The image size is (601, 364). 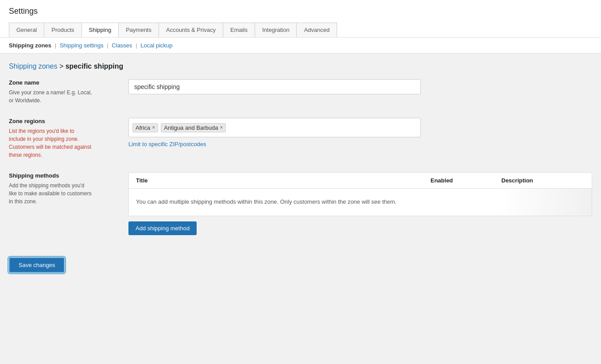 What do you see at coordinates (81, 45) in the screenshot?
I see `subnav-shipping-settings: Shipping settings` at bounding box center [81, 45].